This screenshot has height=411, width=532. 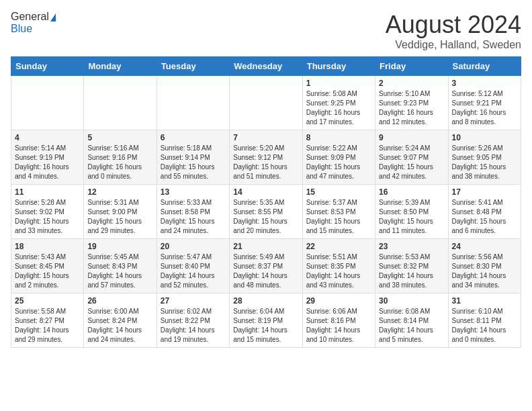 I want to click on day-info: Sunrise: 5:31 AM Sunset: 9:00 PM Dayligh…, so click(x=120, y=217).